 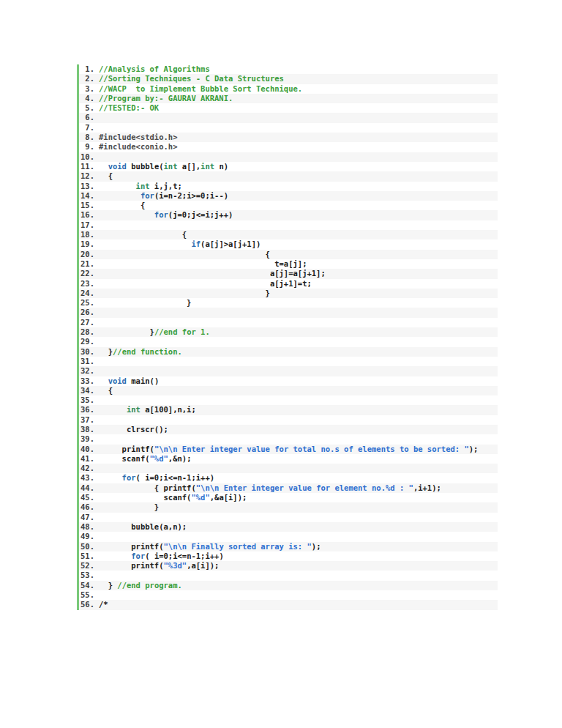 What do you see at coordinates (86, 341) in the screenshot?
I see `line-number: 29.` at bounding box center [86, 341].